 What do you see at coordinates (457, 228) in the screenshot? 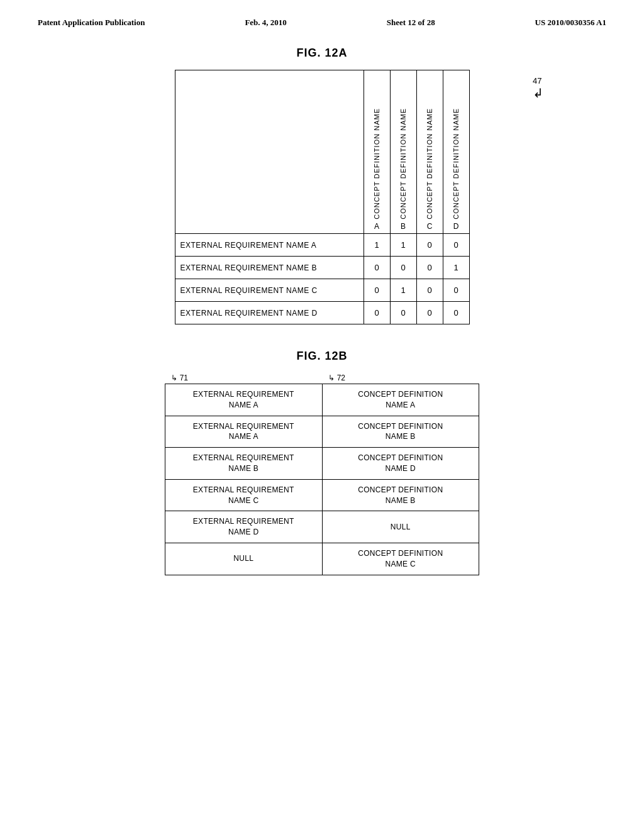
I see `fig12a-col-d-letter: D` at bounding box center [457, 228].